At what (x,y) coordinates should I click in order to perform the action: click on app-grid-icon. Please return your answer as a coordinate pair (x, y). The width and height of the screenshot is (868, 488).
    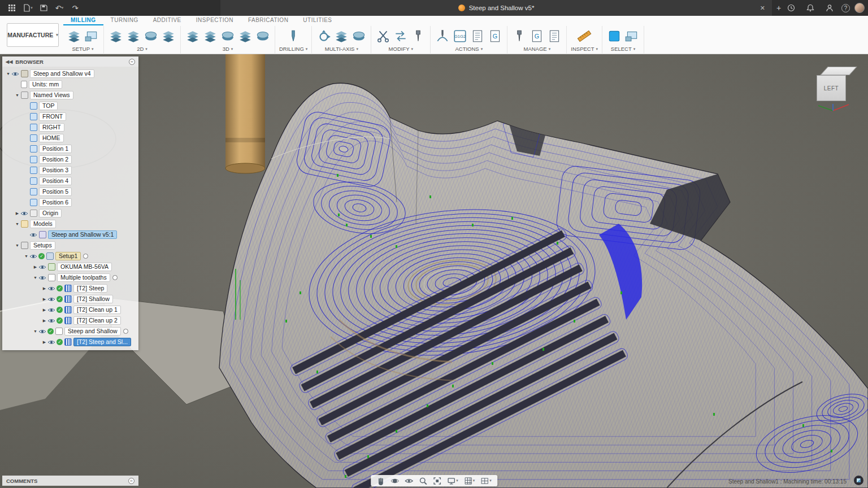
    Looking at the image, I should click on (12, 8).